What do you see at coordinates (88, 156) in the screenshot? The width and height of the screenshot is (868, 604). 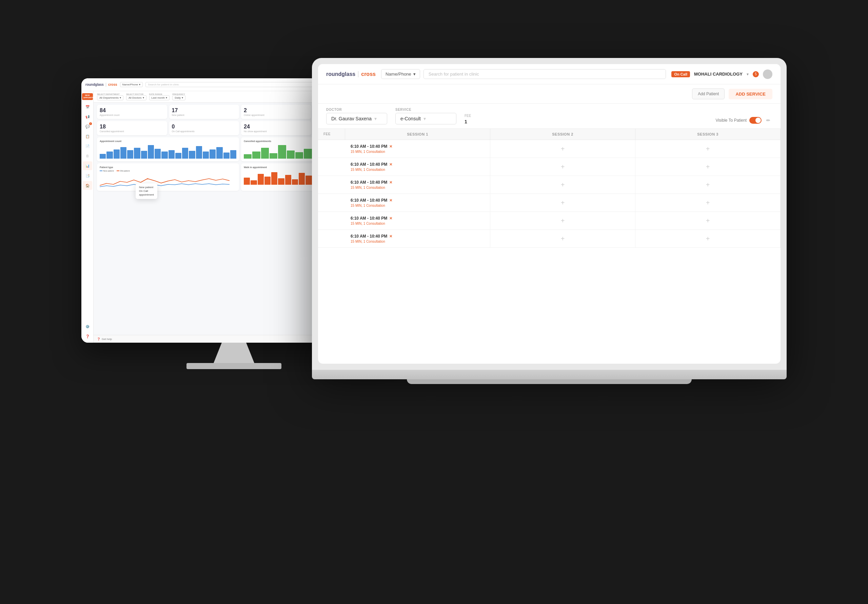 I see `desktop-sidebar-schedule: 🗓` at bounding box center [88, 156].